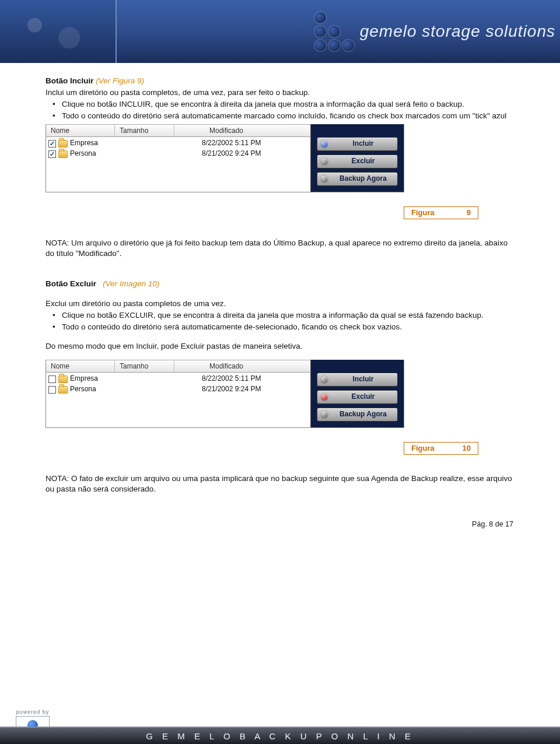 The width and height of the screenshot is (560, 744). Describe the element at coordinates (280, 248) in the screenshot. I see `nota-1: NOTA: Um arquivo o diretório que já foi …` at that location.